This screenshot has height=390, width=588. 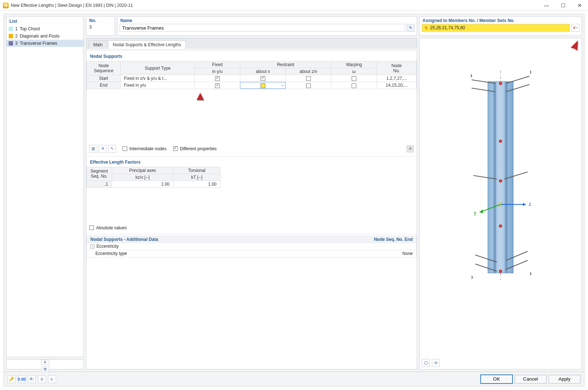 I want to click on support-icon-button-3: ↖, so click(x=112, y=149).